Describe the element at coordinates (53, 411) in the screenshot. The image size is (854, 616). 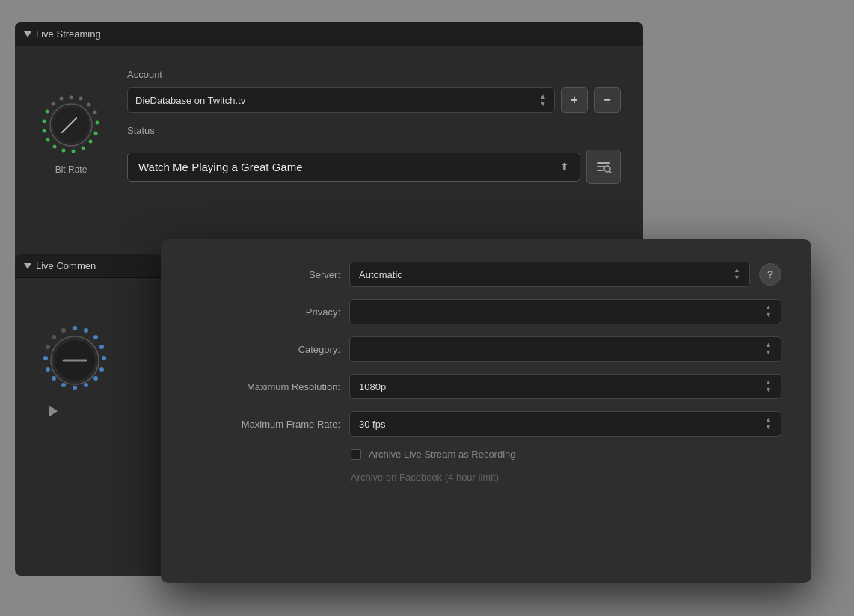
I see `volume-indicator` at that location.